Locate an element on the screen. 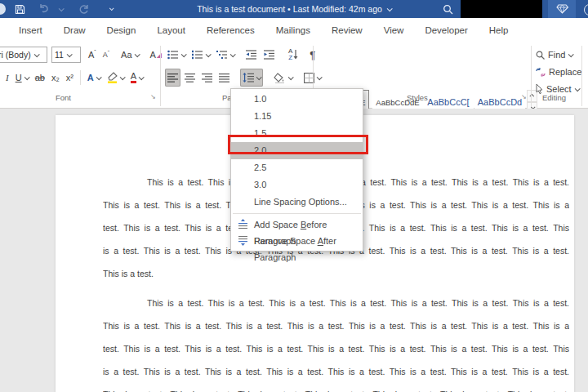 The image size is (588, 392). numbering-icon is located at coordinates (198, 55).